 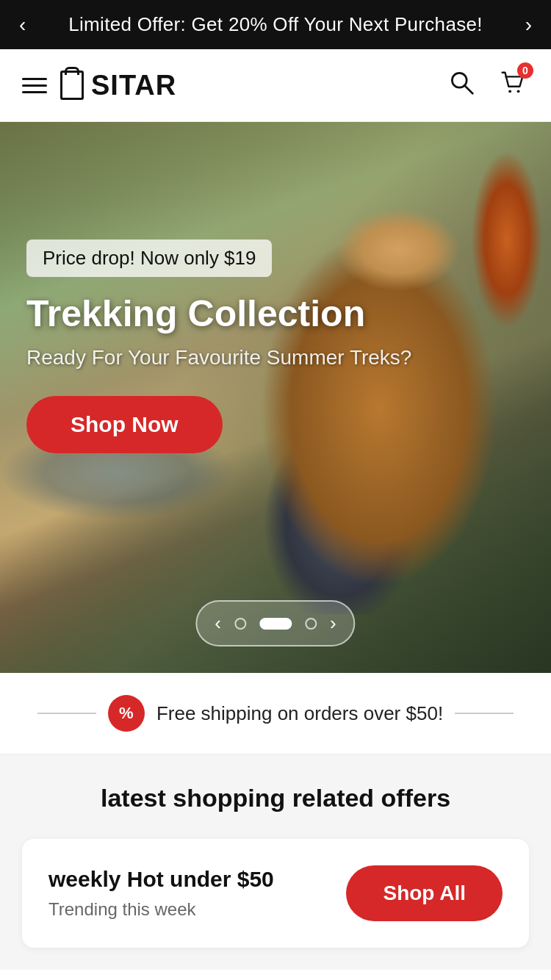 I want to click on offer-card-left: weekly Hot under $50 Trending this week, so click(x=162, y=893).